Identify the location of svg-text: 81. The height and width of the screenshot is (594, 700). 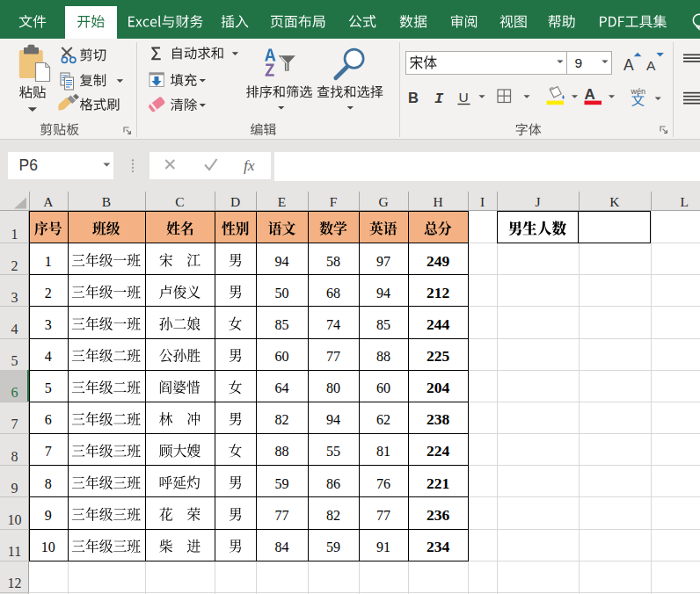
(383, 452).